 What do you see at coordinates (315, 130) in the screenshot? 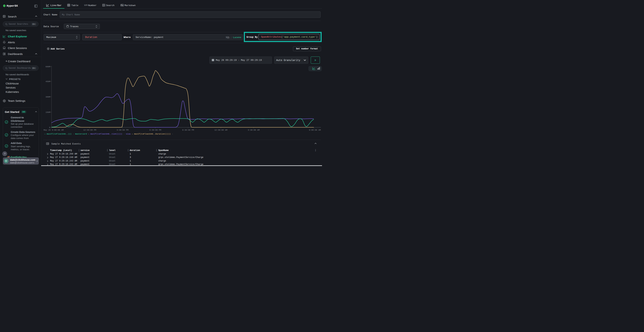
I see `svg-text: 9:00:00 AM` at bounding box center [315, 130].